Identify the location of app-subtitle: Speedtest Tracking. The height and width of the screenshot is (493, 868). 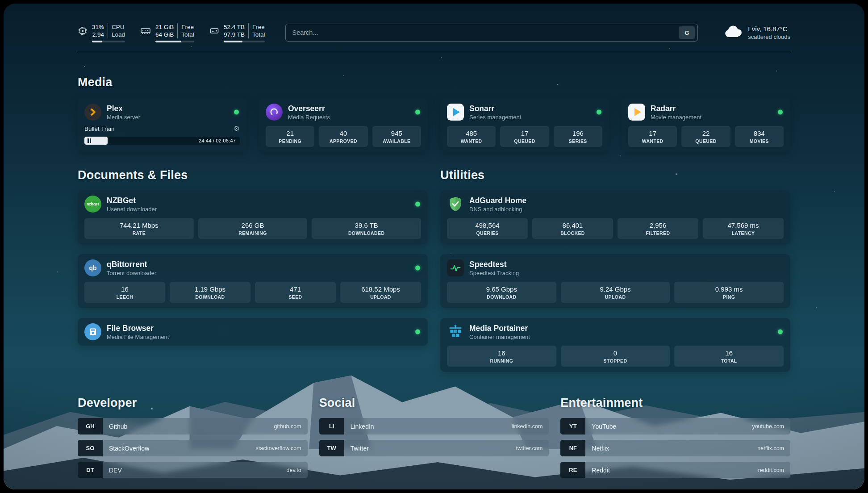
(494, 273).